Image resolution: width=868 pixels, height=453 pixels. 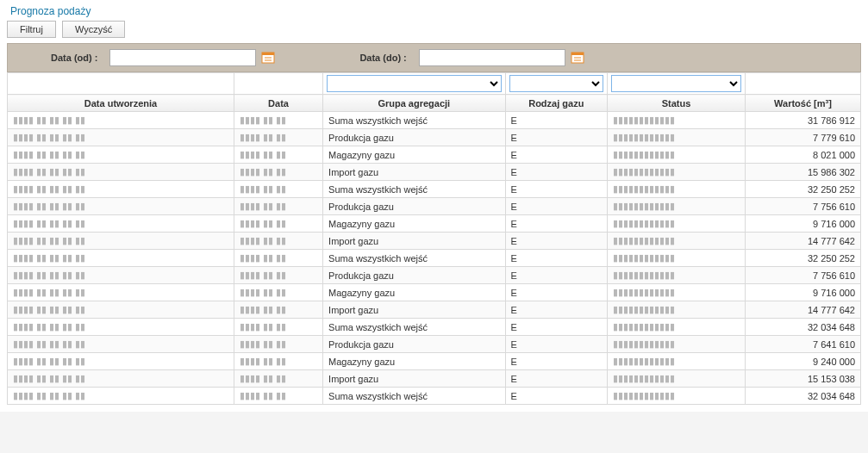 I want to click on clear-button: Wyczyść, so click(x=93, y=29).